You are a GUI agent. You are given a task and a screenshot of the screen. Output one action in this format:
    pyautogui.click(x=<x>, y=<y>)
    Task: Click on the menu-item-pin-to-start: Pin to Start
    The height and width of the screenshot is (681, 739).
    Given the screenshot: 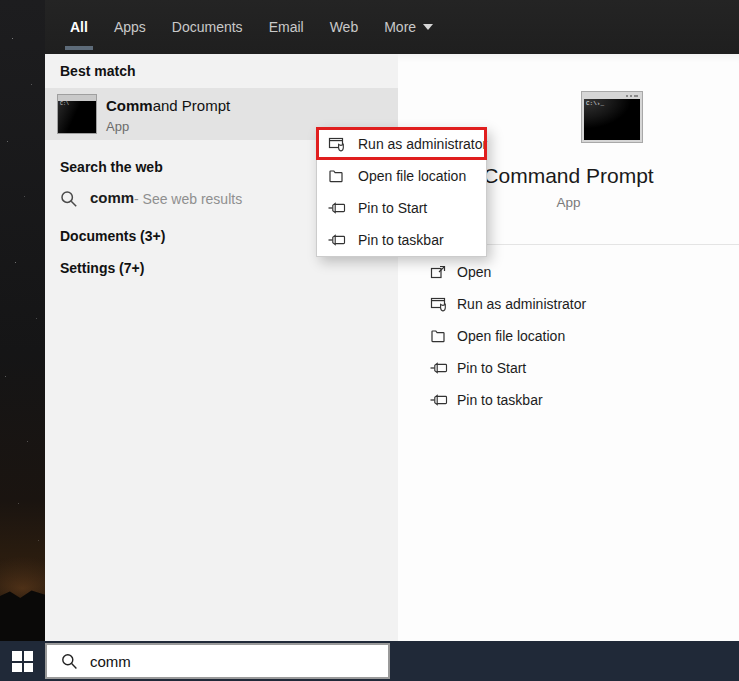 What is the action you would take?
    pyautogui.click(x=402, y=208)
    